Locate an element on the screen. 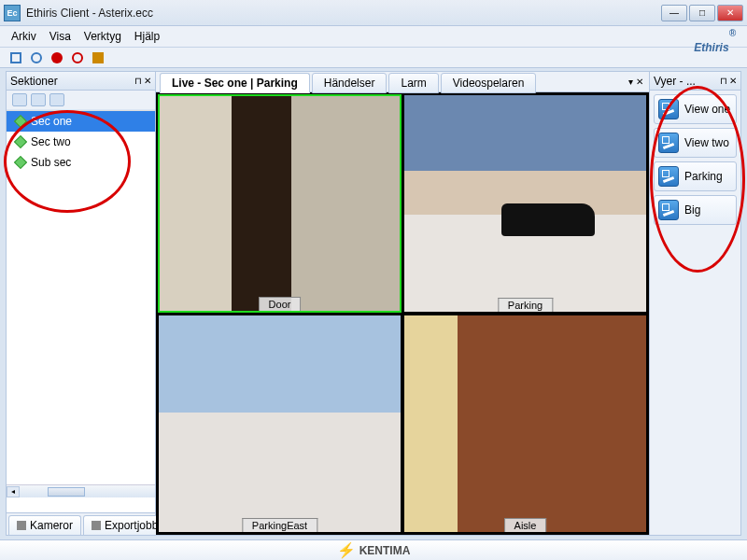  tree-item-sec-one: Sec one is located at coordinates (80, 121).